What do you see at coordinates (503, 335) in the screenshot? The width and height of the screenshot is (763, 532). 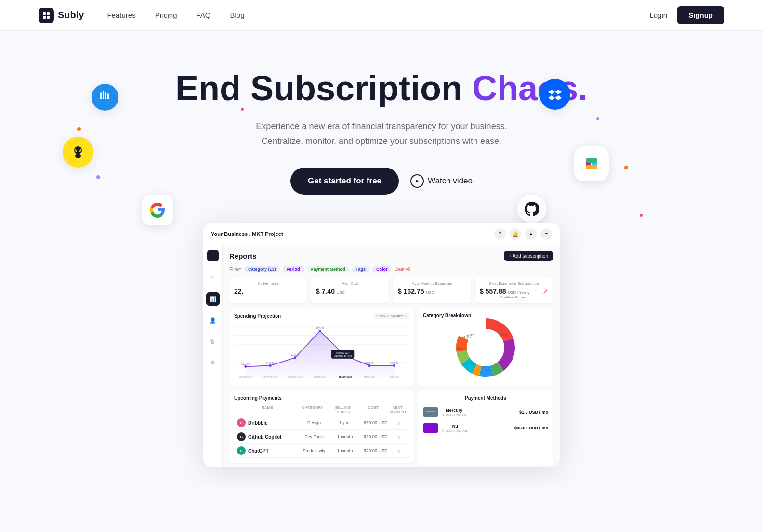 I see `svg-text: 19.6%` at bounding box center [503, 335].